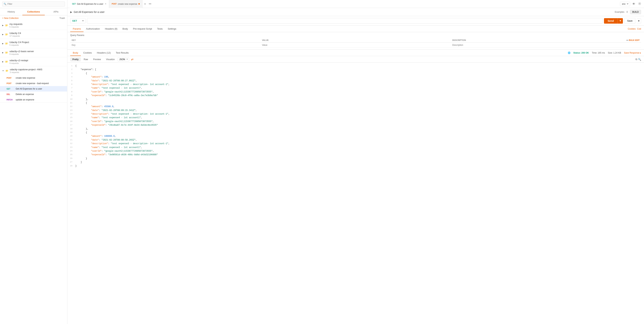 This screenshot has width=644, height=324. I want to click on filter-input, so click(34, 4).